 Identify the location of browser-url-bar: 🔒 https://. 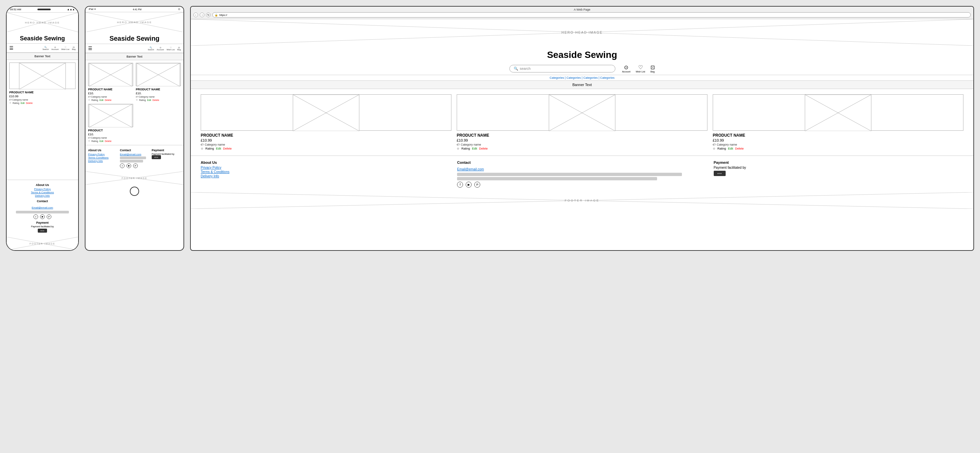
(592, 15).